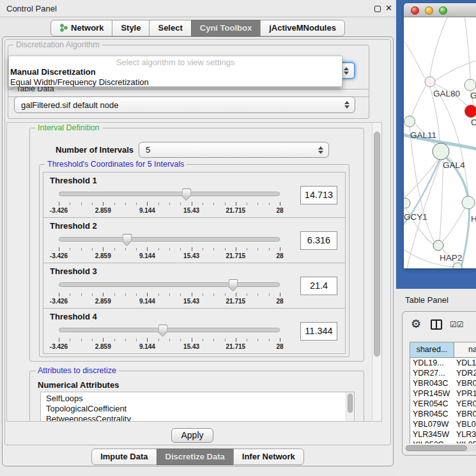 This screenshot has width=476, height=476. I want to click on minimize-traffic-light-icon, so click(429, 10).